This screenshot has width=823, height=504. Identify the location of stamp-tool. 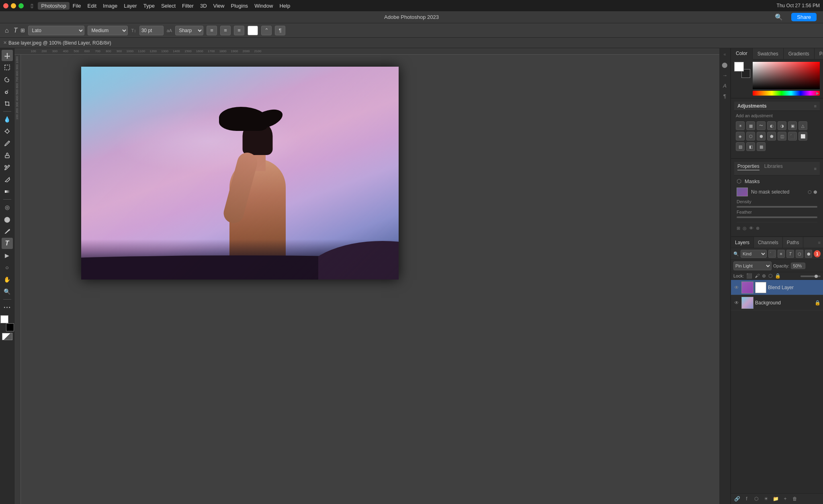
(7, 155).